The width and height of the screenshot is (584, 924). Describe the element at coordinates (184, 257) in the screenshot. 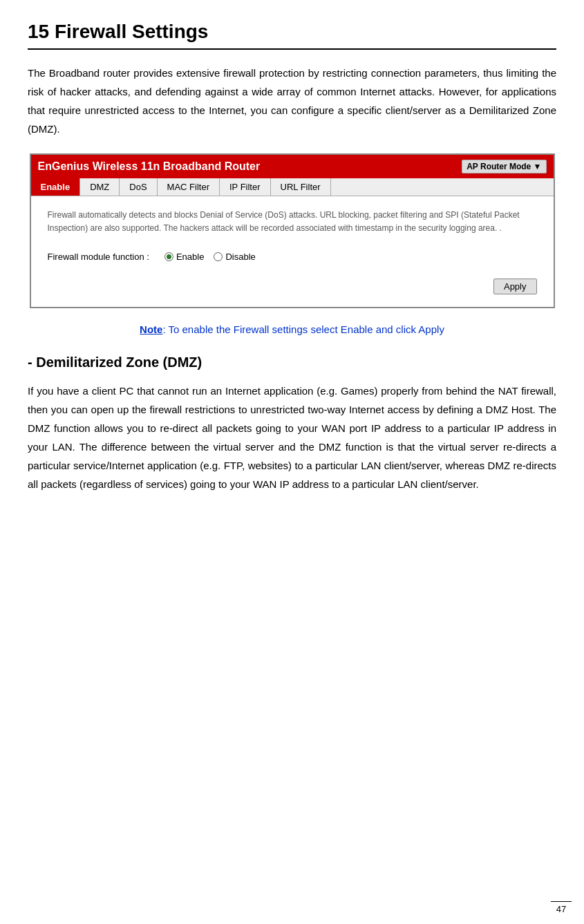

I see `radio-enable: Enable` at that location.